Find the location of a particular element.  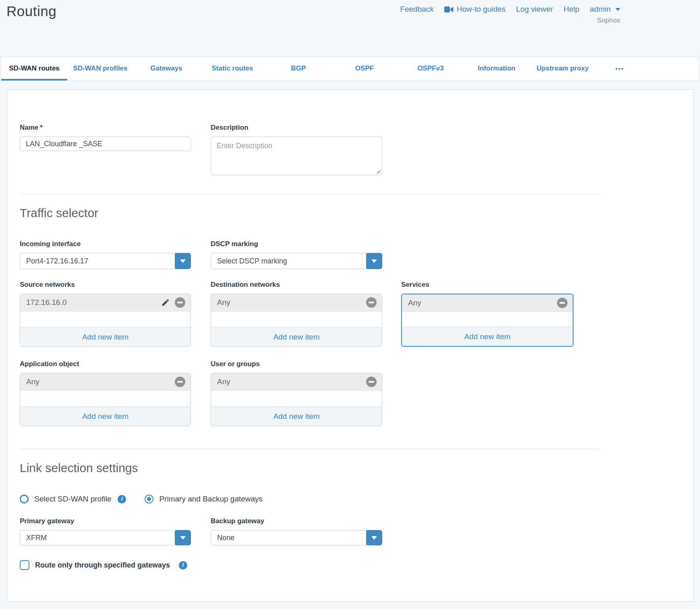

name-input is located at coordinates (106, 144).